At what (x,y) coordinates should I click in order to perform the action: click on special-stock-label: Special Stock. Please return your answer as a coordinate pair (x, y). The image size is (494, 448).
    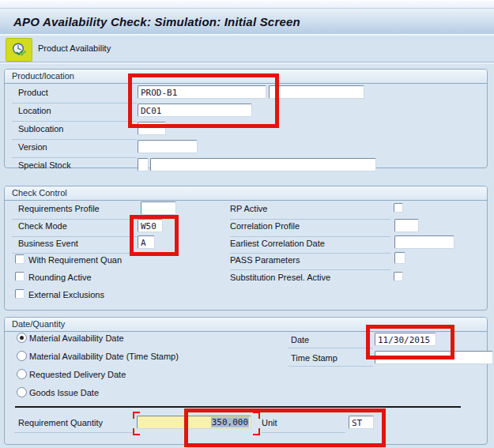
    Looking at the image, I should click on (44, 165).